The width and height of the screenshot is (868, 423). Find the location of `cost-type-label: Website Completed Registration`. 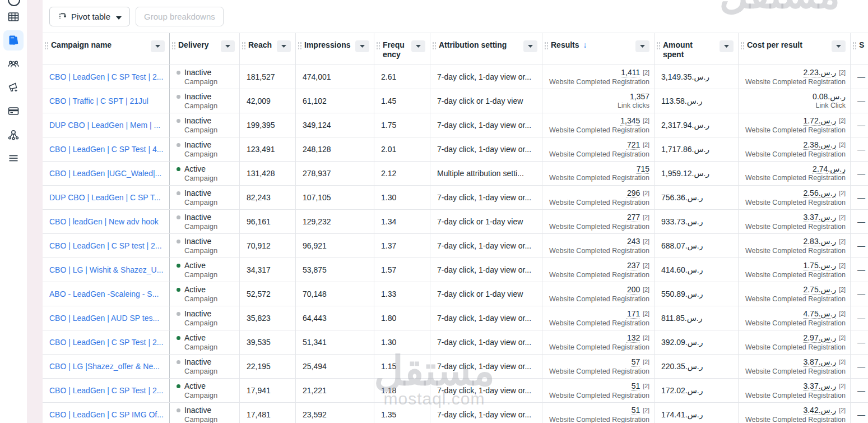

cost-type-label: Website Completed Registration is located at coordinates (796, 275).